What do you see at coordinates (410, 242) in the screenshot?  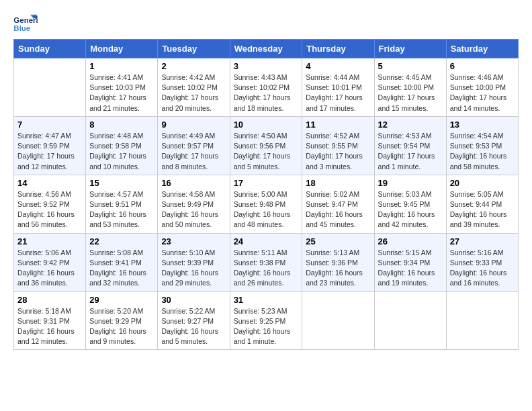 I see `day-number: 26` at bounding box center [410, 242].